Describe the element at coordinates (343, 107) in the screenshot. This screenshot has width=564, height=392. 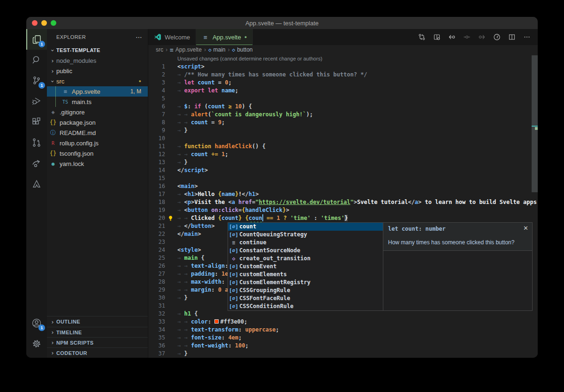
I see `code-line-6: 6→ $: if (count ≥ 10) {` at that location.